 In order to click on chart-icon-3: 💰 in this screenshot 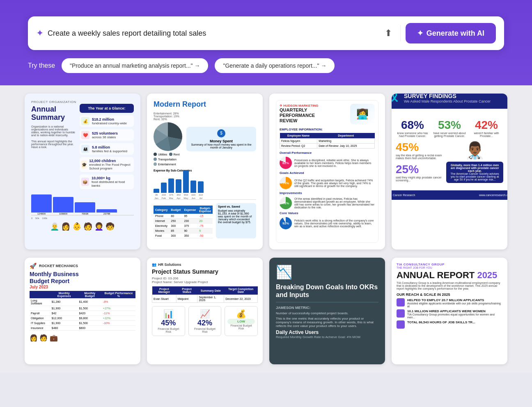, I will do `click(241, 314)`.